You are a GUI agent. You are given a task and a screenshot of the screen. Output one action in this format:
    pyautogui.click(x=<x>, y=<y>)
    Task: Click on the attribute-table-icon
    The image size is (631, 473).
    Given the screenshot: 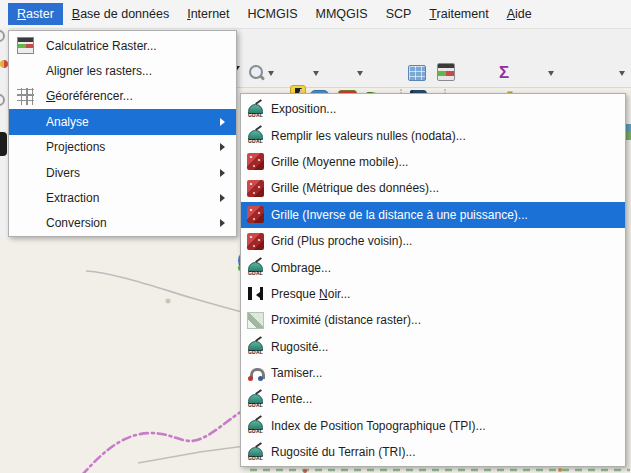 What is the action you would take?
    pyautogui.click(x=417, y=73)
    